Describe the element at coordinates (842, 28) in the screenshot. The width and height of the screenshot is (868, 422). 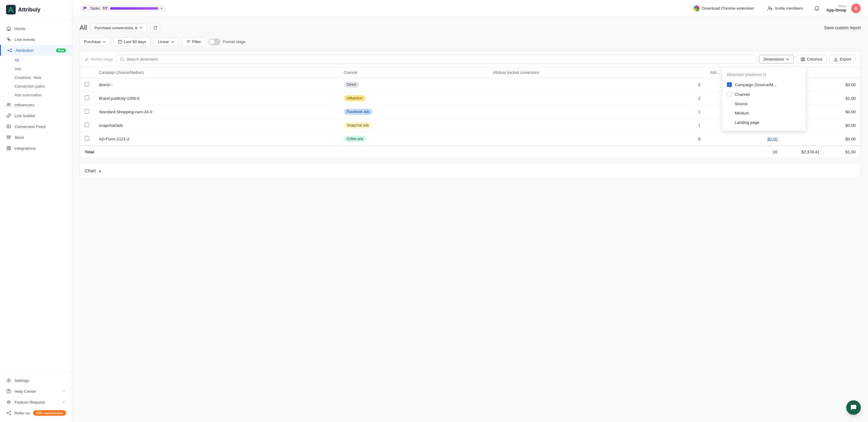
I see `save-report-button: Save custom report` at that location.